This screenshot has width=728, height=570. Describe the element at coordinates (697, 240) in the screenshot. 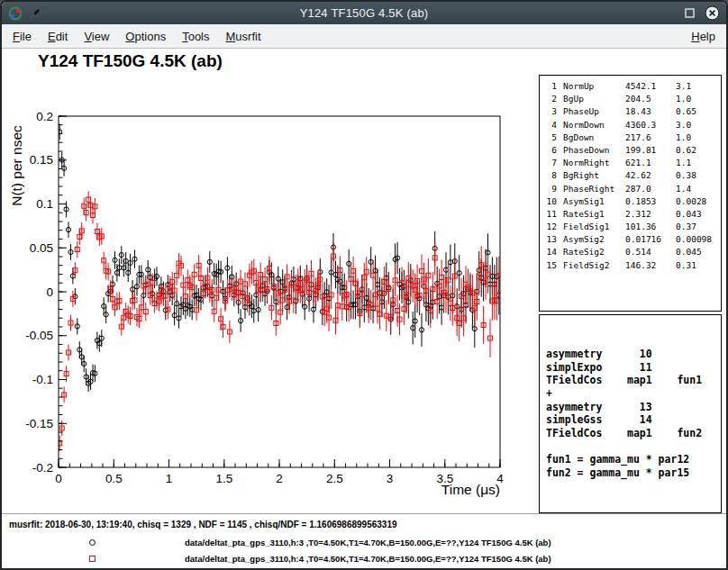

I see `param-error: 0.00098` at that location.